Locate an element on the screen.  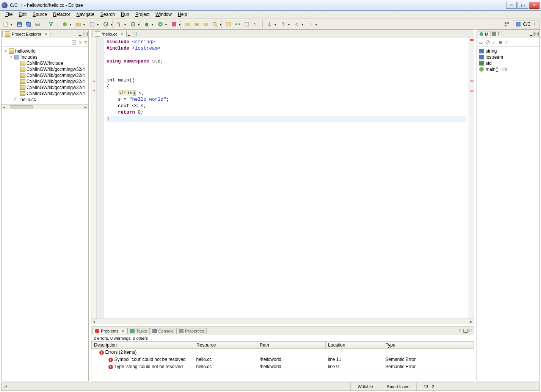
menu-navigate: Navigate is located at coordinates (85, 14).